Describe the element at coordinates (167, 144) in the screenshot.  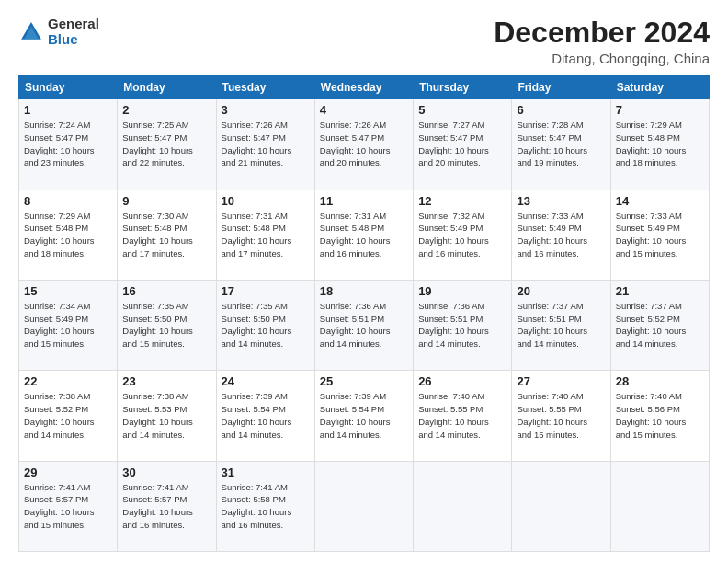
I see `calendar-cell: 2Sunrise: 7:25 AMSunset: 5:47 PMDaylight…` at that location.